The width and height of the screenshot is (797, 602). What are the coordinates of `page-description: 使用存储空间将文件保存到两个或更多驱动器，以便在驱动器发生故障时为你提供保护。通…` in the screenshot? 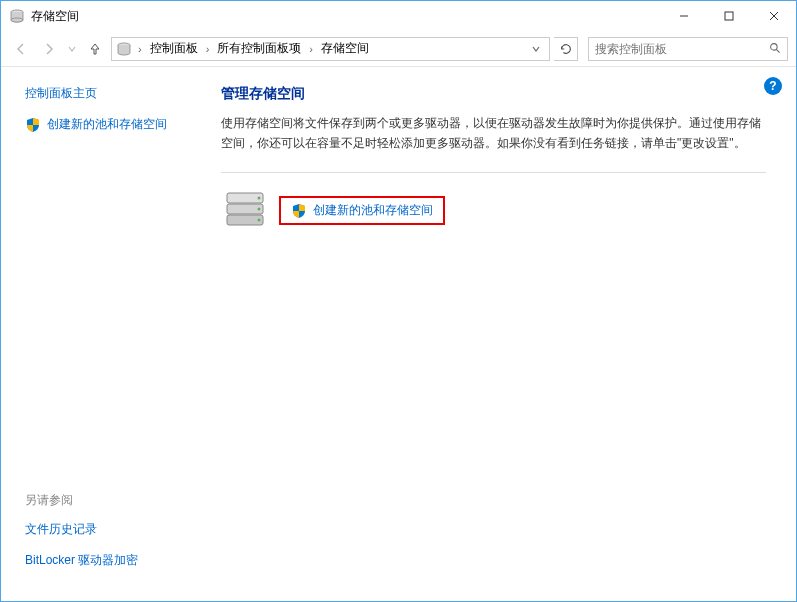 It's located at (494, 134).